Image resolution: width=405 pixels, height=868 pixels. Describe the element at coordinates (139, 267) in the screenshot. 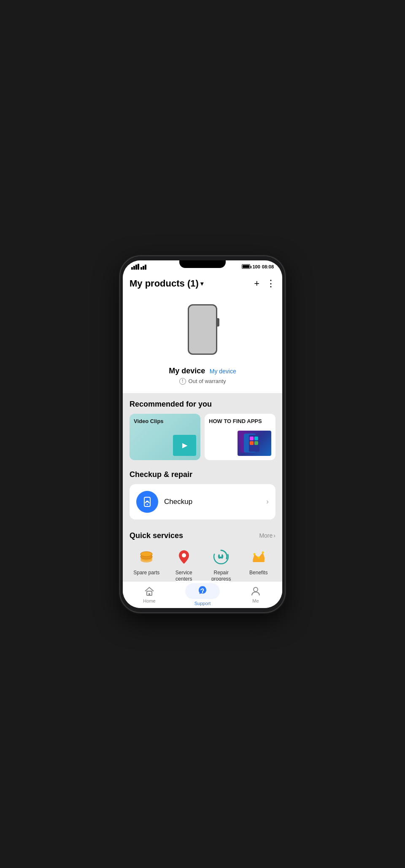

I see `signal-indicators` at that location.